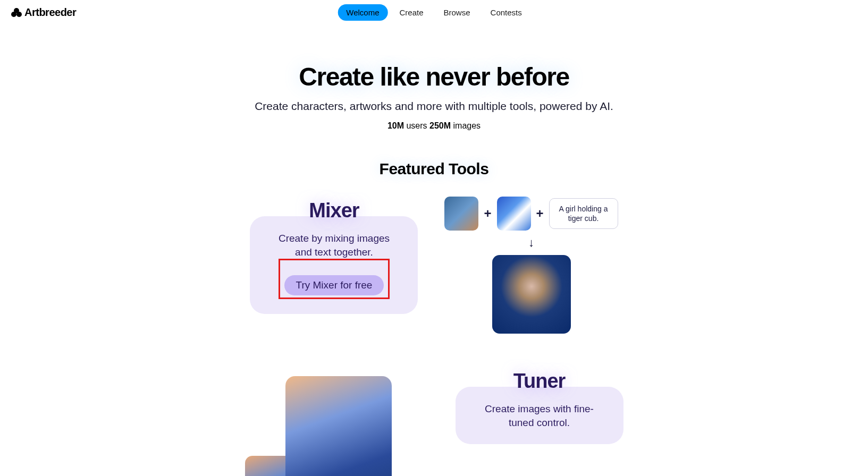 The height and width of the screenshot is (476, 868). What do you see at coordinates (584, 214) in the screenshot?
I see `mixer-prompt-text: A girl holding a tiger cub.` at bounding box center [584, 214].